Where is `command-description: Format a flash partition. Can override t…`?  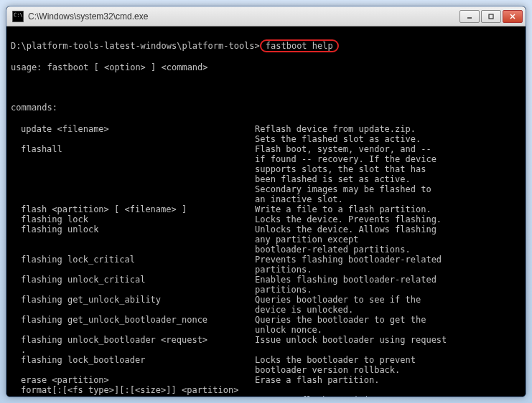
command-description: Format a flash partition. Can override t… is located at coordinates (350, 391).